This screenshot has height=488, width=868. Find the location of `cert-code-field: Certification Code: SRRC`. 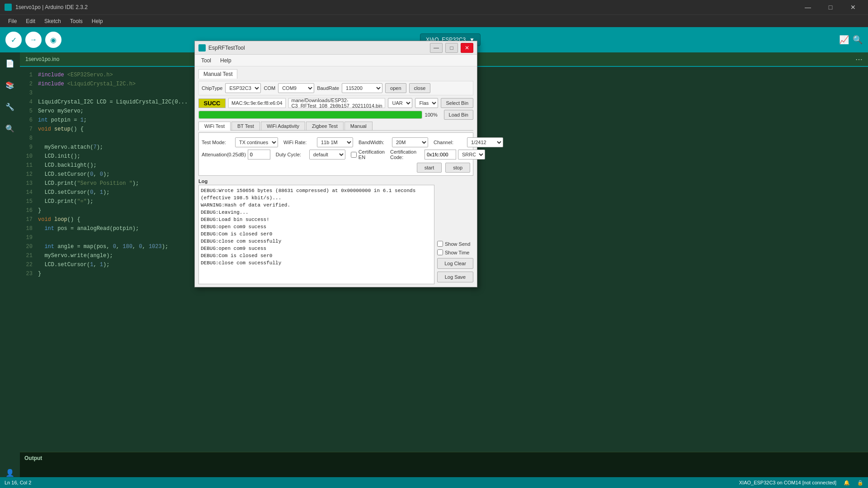

cert-code-field: Certification Code: SRRC is located at coordinates (438, 155).